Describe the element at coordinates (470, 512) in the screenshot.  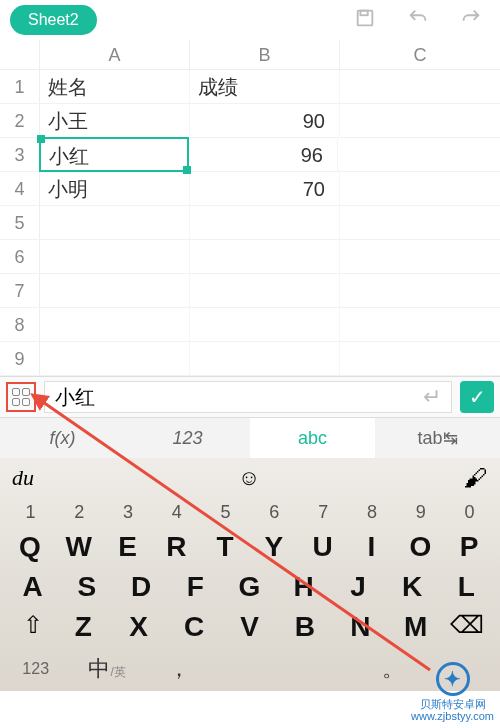
I see `key-0: 0` at that location.